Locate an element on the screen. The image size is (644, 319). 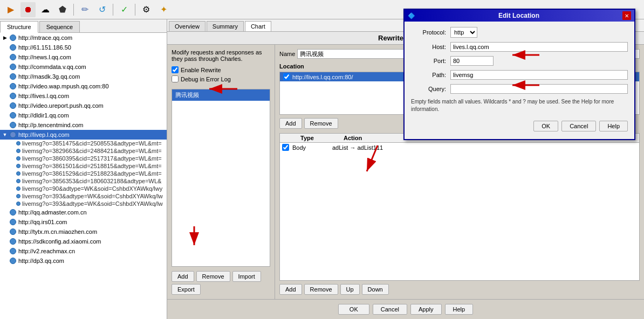
apply-btn: Apply is located at coordinates (426, 309).